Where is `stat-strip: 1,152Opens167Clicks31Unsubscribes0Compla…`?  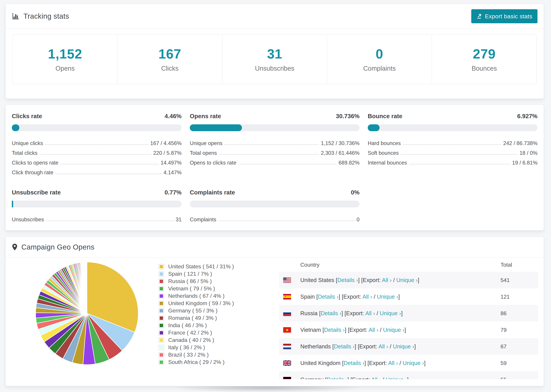
stat-strip: 1,152Opens167Clicks31Unsubscribes0Compla… is located at coordinates (275, 59).